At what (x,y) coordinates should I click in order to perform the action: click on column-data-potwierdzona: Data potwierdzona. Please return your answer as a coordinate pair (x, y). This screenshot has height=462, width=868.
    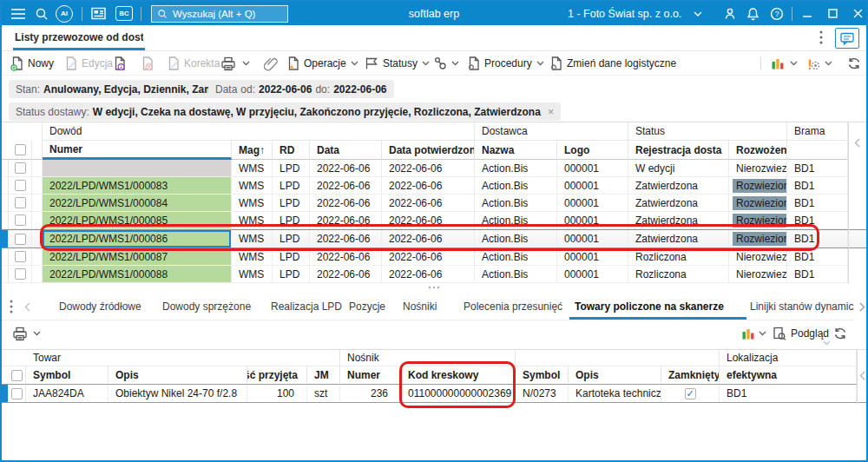
    Looking at the image, I should click on (429, 150).